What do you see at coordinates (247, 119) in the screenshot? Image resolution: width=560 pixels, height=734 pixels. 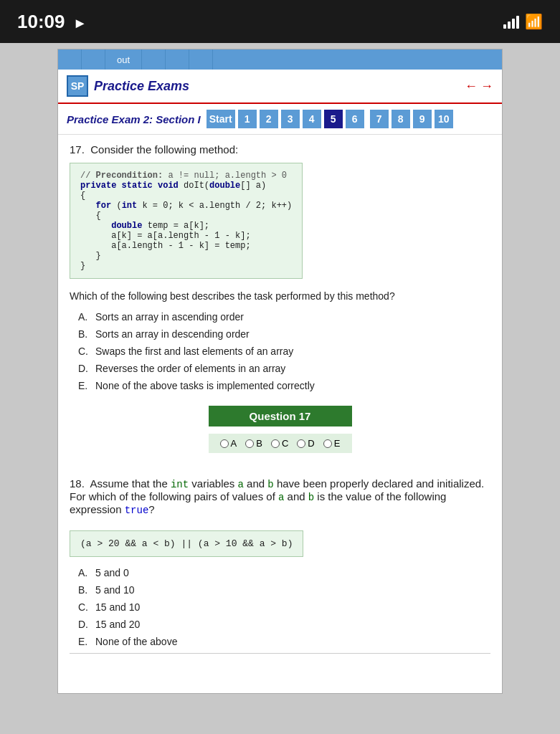 I see `nav-btn-1: 1` at bounding box center [247, 119].